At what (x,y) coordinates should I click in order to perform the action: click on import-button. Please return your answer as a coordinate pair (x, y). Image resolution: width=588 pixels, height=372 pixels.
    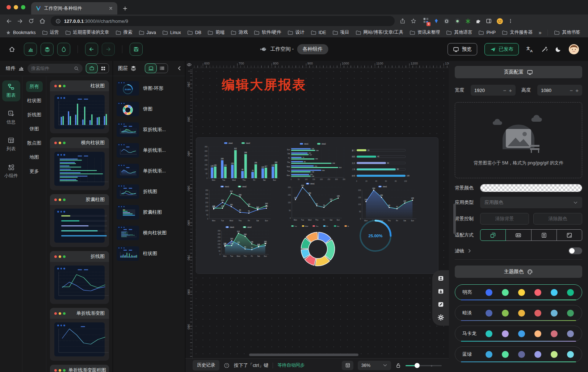
    Looking at the image, I should click on (441, 278).